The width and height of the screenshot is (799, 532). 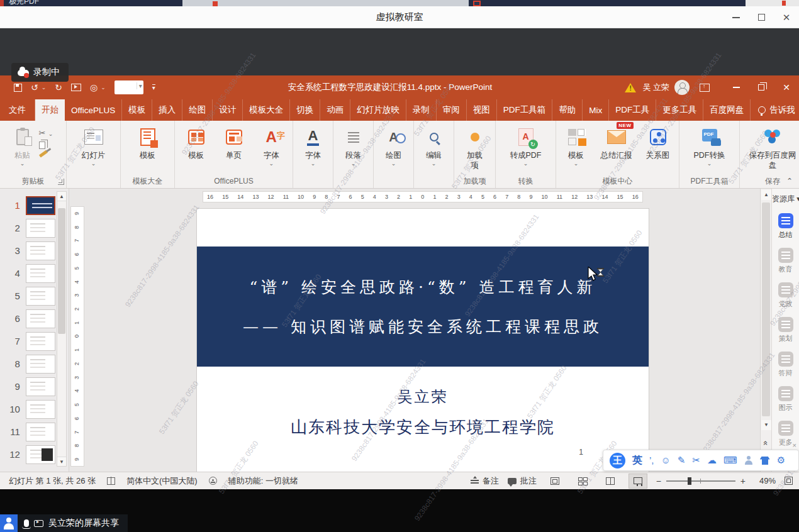 What do you see at coordinates (167, 110) in the screenshot?
I see `tab-插入: 插入` at bounding box center [167, 110].